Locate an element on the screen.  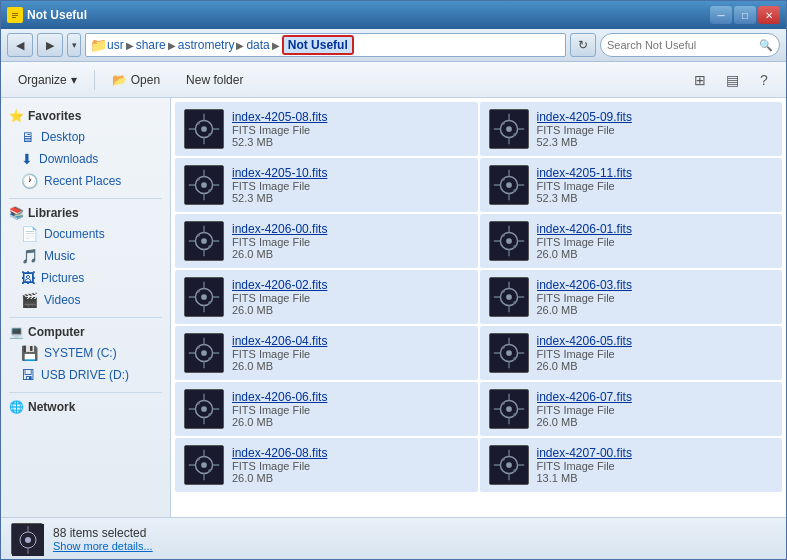
file-name: index-4206-06.fits is located at coordinates (350, 397).